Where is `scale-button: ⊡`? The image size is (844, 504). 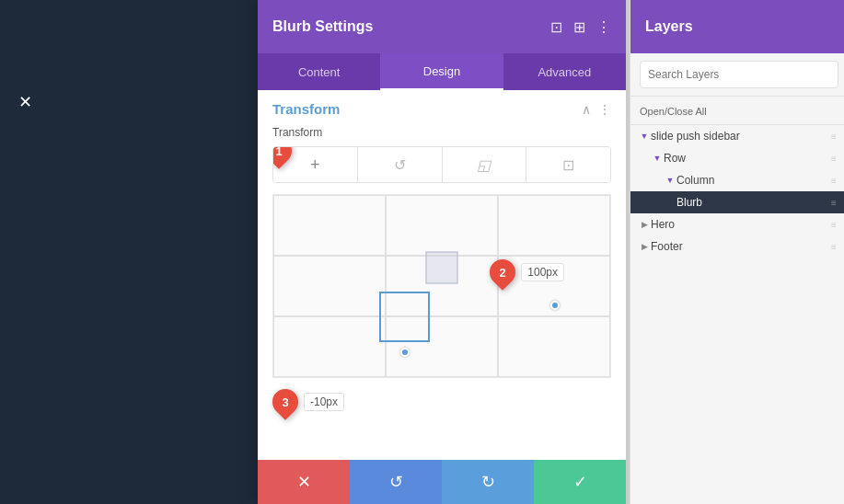 scale-button: ⊡ is located at coordinates (569, 165).